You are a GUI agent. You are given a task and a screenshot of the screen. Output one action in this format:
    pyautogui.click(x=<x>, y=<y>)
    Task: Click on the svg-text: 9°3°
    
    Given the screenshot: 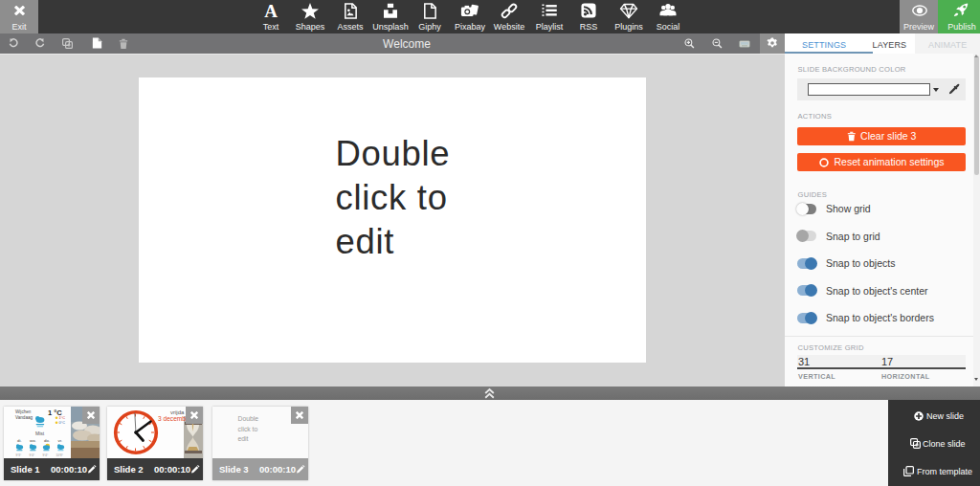 What is the action you would take?
    pyautogui.click(x=19, y=455)
    